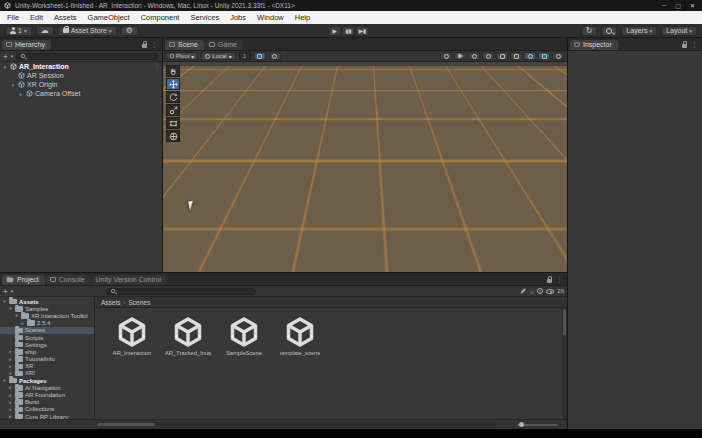 The height and width of the screenshot is (438, 702). I want to click on tree-row-ship: ▸ship, so click(47, 352).